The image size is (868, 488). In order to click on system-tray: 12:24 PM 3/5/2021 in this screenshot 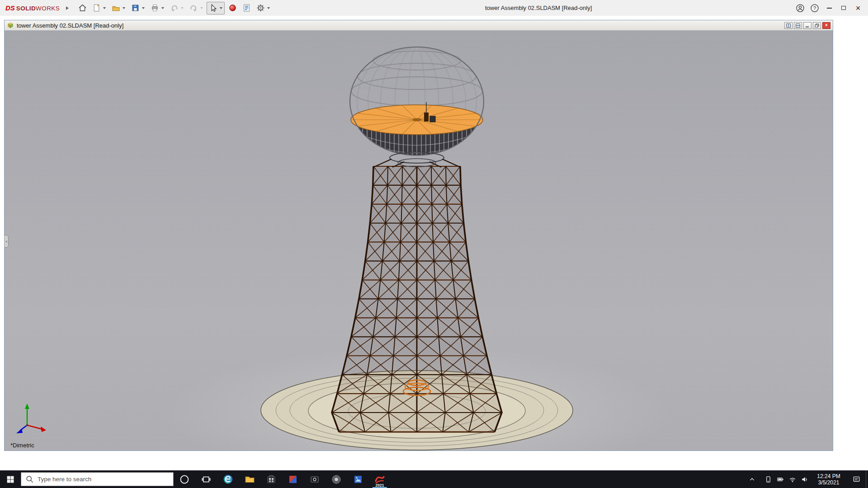, I will do `click(807, 479)`.